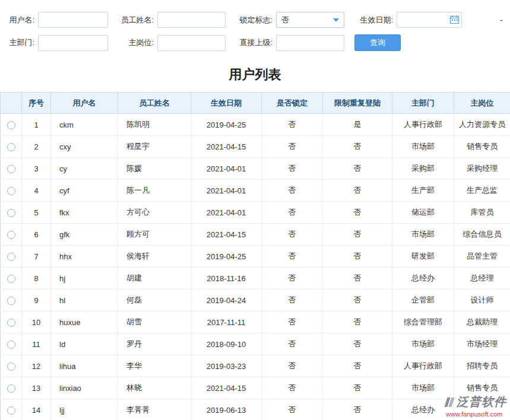 Image resolution: width=510 pixels, height=420 pixels. Describe the element at coordinates (37, 344) in the screenshot. I see `cell-seq: 11` at that location.